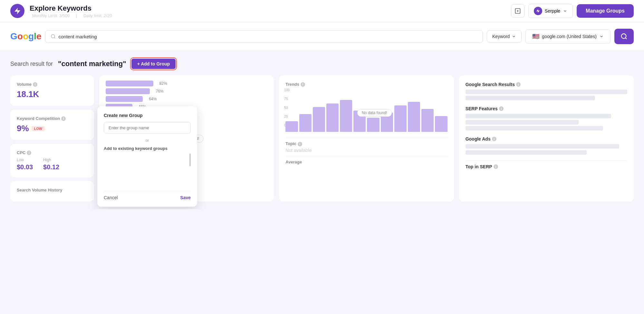 This screenshot has height=314, width=644. I want to click on bar-label: 82%, so click(162, 83).